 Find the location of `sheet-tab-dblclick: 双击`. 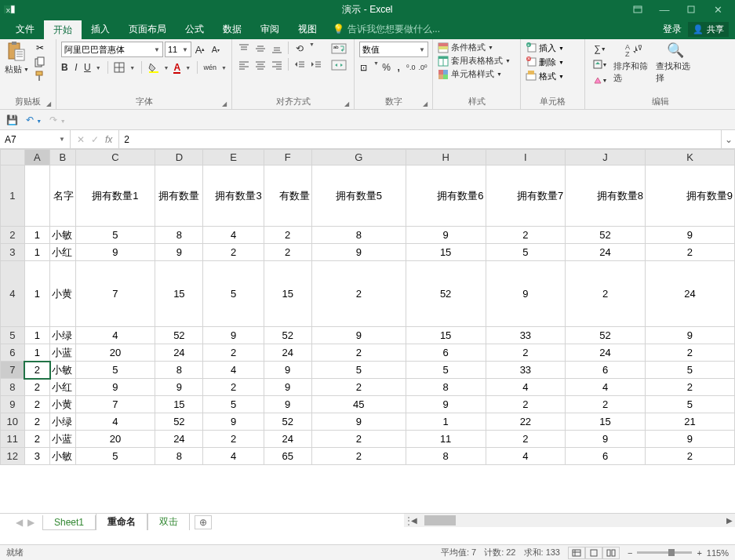

sheet-tab-dblclick: 双击 is located at coordinates (169, 522).